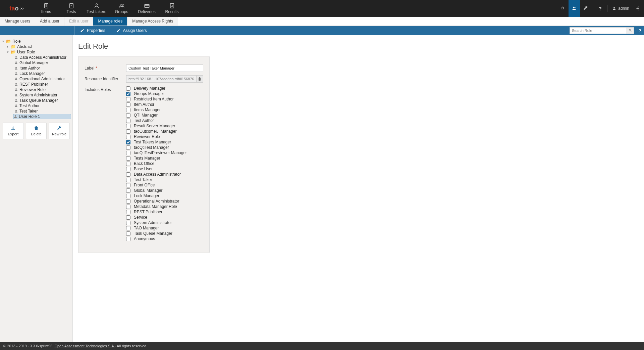 The height and width of the screenshot is (350, 644). Describe the element at coordinates (165, 223) in the screenshot. I see `role-checkbox-row: System Administrator` at that location.